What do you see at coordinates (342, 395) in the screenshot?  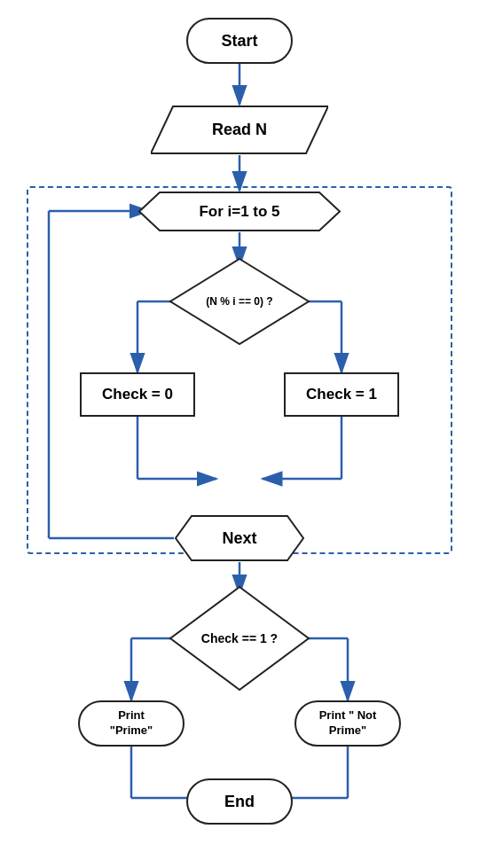 I see `check1-shape: Check = 1` at bounding box center [342, 395].